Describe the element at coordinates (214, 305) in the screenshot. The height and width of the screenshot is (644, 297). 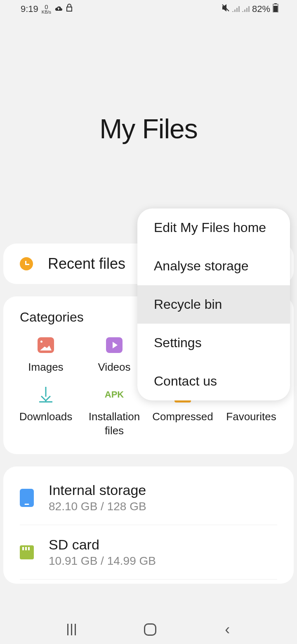
I see `menu-recycle-bin: Recycle bin` at that location.